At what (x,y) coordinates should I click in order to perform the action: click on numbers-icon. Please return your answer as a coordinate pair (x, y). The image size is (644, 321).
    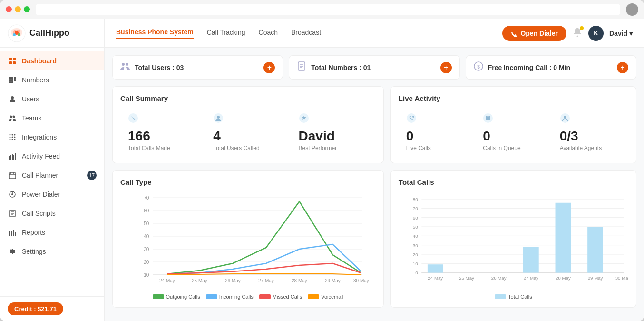
    Looking at the image, I should click on (12, 80).